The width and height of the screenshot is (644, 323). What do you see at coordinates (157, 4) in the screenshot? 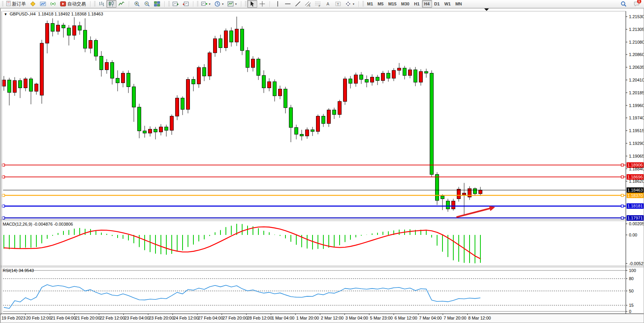
I see `tile-windows-icon` at bounding box center [157, 4].